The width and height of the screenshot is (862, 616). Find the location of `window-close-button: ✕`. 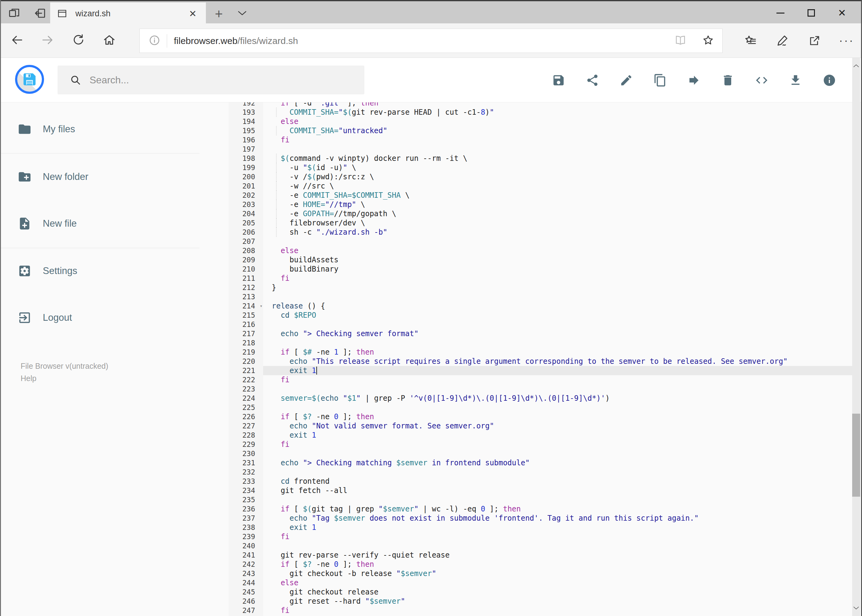

window-close-button: ✕ is located at coordinates (842, 13).